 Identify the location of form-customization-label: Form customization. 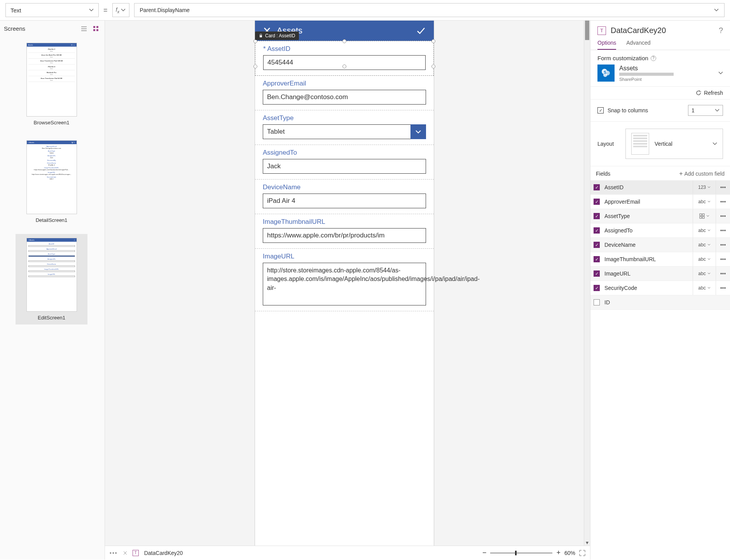
(623, 58).